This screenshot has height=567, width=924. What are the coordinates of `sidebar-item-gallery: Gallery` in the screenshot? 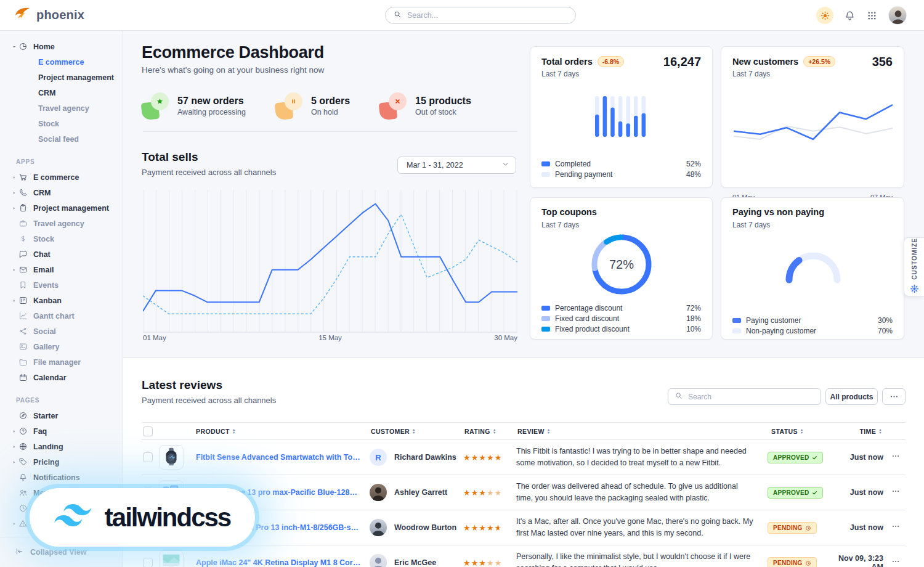 It's located at (62, 346).